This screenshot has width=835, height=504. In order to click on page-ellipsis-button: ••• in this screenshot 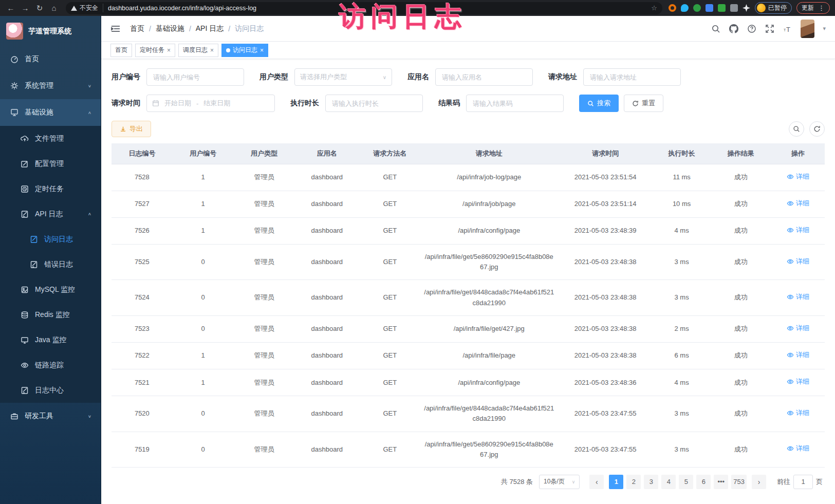, I will do `click(721, 482)`.